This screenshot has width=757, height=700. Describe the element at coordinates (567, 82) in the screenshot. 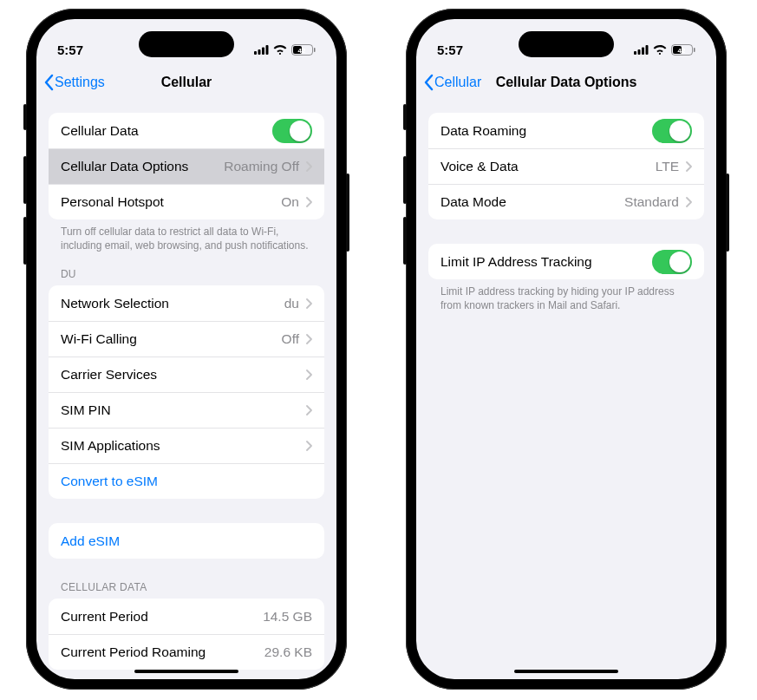

I see `nav-title: Cellular Data Options` at that location.